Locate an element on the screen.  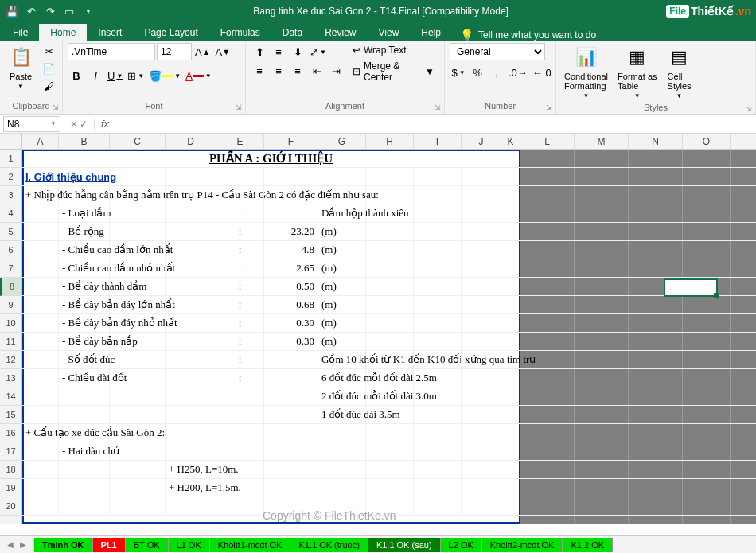
sheet-tab-Khoitt2-mcdt-OK: Khoitt2-mcdt OK is located at coordinates (523, 545).